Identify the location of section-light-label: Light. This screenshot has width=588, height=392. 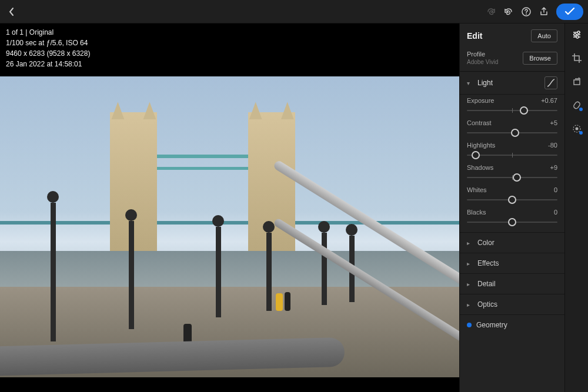
(511, 83).